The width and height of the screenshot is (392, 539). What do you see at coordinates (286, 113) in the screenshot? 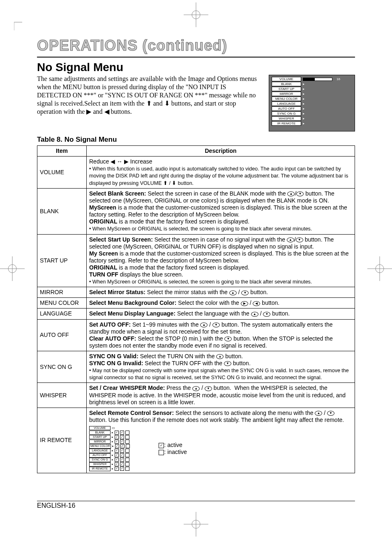
I see `osd-item-label: SYNC ON G` at bounding box center [286, 113].